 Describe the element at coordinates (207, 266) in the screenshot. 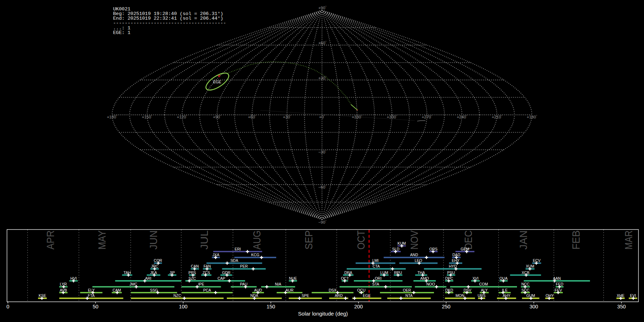

I see `svg-text: FAN` at that location.